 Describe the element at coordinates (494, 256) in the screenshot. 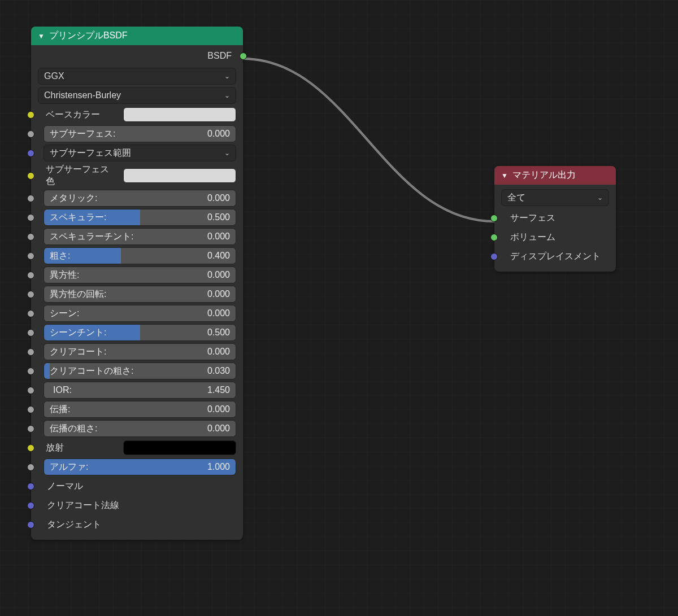

I see `displacement-socket` at that location.